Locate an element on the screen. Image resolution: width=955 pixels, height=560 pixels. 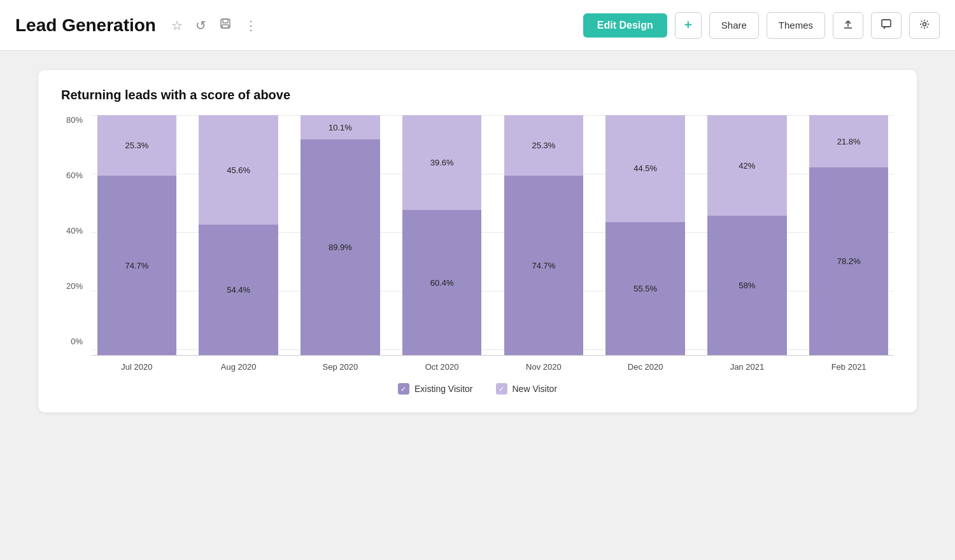
bar-group: 45.6%54.4% is located at coordinates (239, 235).